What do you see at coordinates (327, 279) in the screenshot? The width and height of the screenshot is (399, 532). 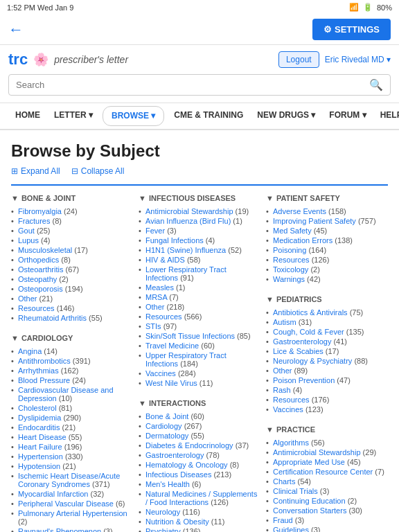 I see `list-item: Warnings (42)` at bounding box center [327, 279].